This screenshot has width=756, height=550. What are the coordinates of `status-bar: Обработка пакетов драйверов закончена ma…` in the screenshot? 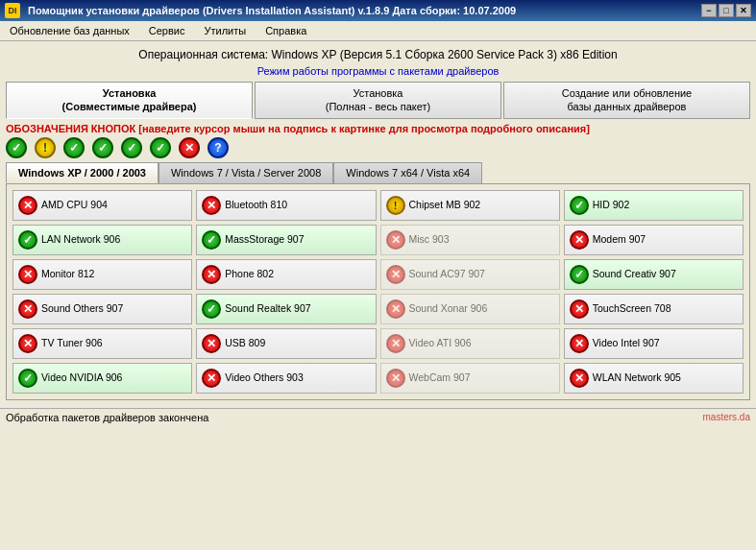 It's located at (378, 417).